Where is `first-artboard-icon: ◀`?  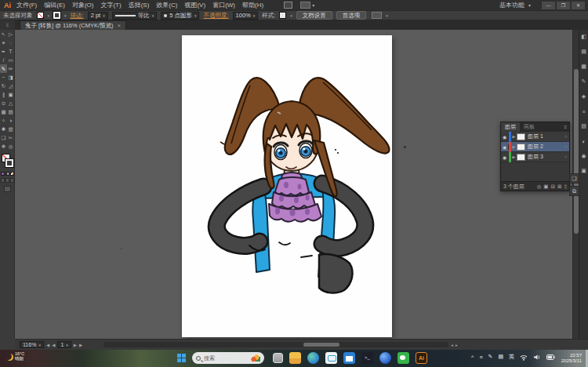 first-artboard-icon: ◀ is located at coordinates (48, 345).